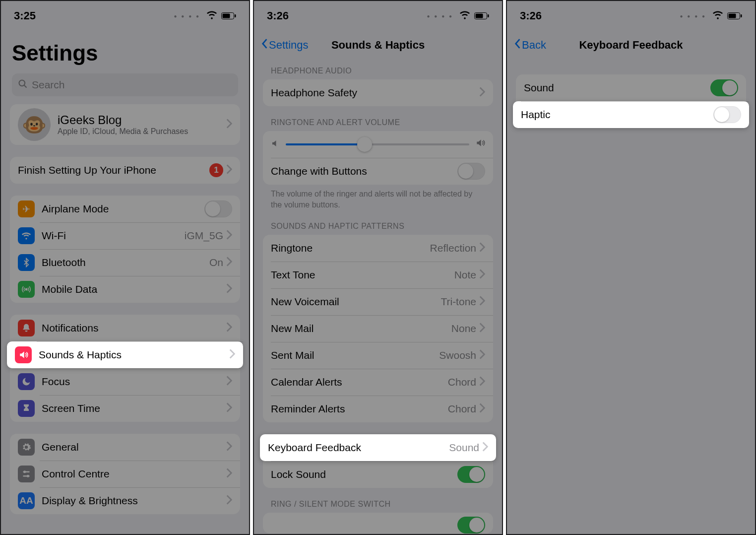 The width and height of the screenshot is (756, 535). Describe the element at coordinates (125, 501) in the screenshot. I see `display-brightness-cell: AA Display & Brightness` at that location.